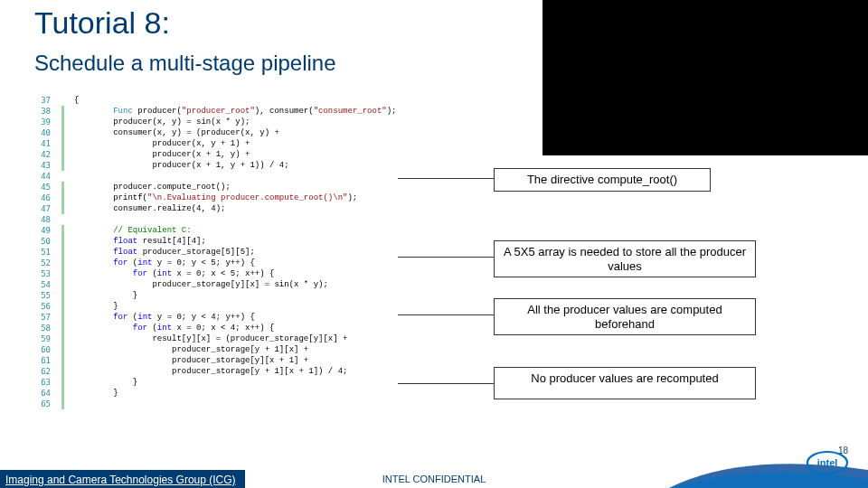 The height and width of the screenshot is (488, 868). What do you see at coordinates (625, 258) in the screenshot?
I see `callout-box: A 5X5 array is needed to store all the p…` at bounding box center [625, 258].